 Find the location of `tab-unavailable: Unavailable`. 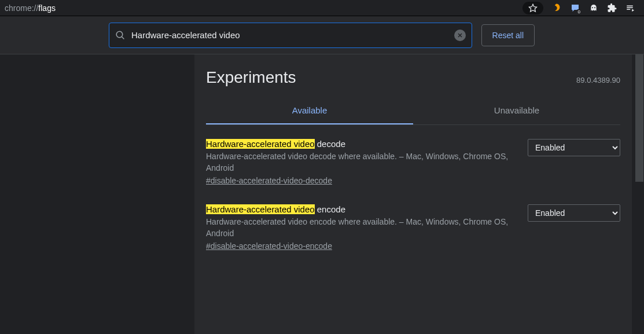

tab-unavailable: Unavailable is located at coordinates (517, 111).